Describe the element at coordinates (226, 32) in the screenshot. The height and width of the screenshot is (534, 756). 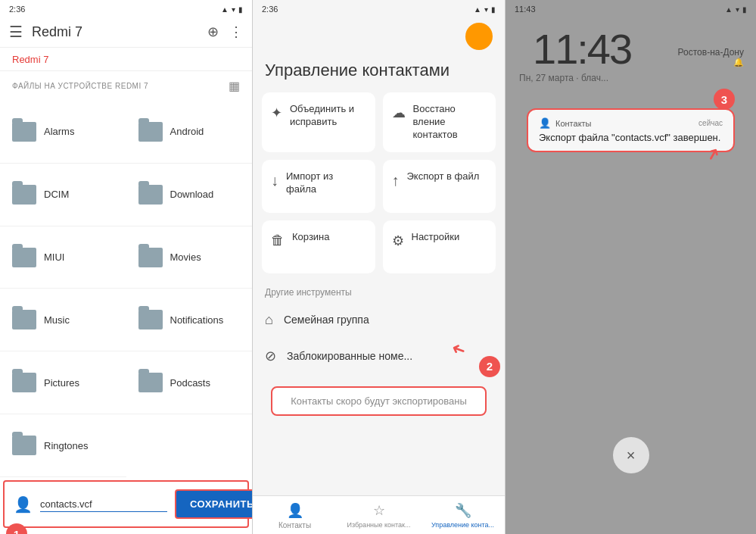
I see `toolbar-action-icons: ⊕ ⋮` at that location.